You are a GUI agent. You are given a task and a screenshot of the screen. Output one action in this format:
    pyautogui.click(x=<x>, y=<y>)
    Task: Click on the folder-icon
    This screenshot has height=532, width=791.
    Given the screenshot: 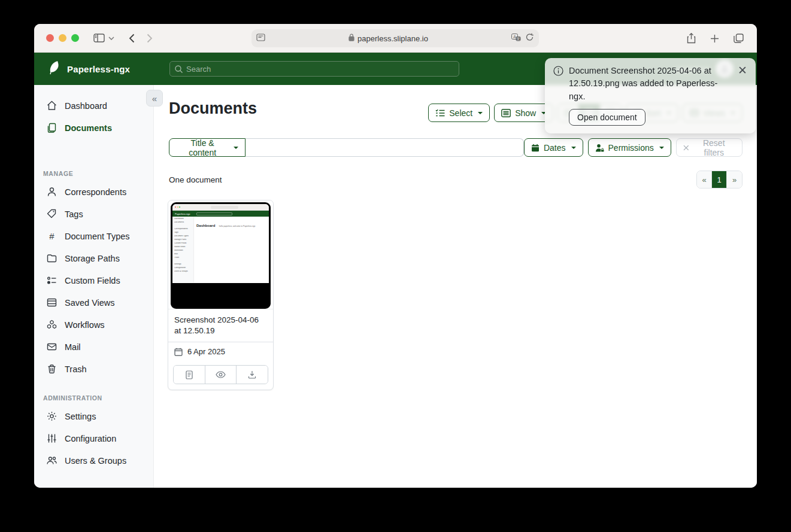 What is the action you would take?
    pyautogui.click(x=51, y=259)
    